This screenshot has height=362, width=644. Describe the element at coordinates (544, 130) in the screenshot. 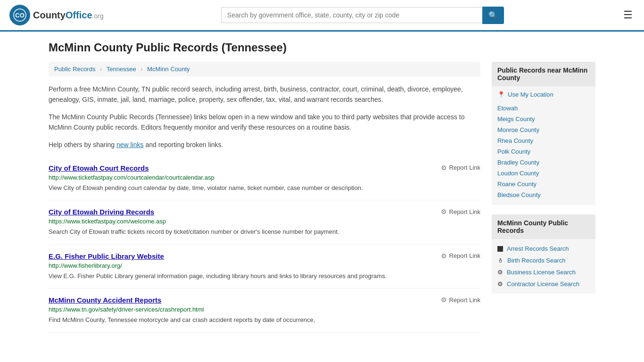

I see `sidebar-link-monroe: Monroe County` at that location.